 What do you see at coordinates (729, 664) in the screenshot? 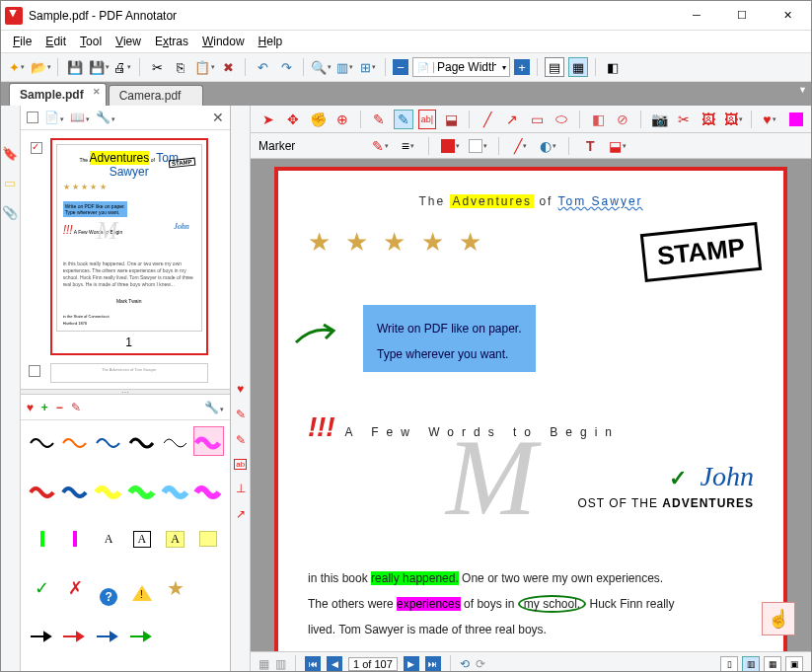
I see `view-single-button: ▯` at bounding box center [729, 664].